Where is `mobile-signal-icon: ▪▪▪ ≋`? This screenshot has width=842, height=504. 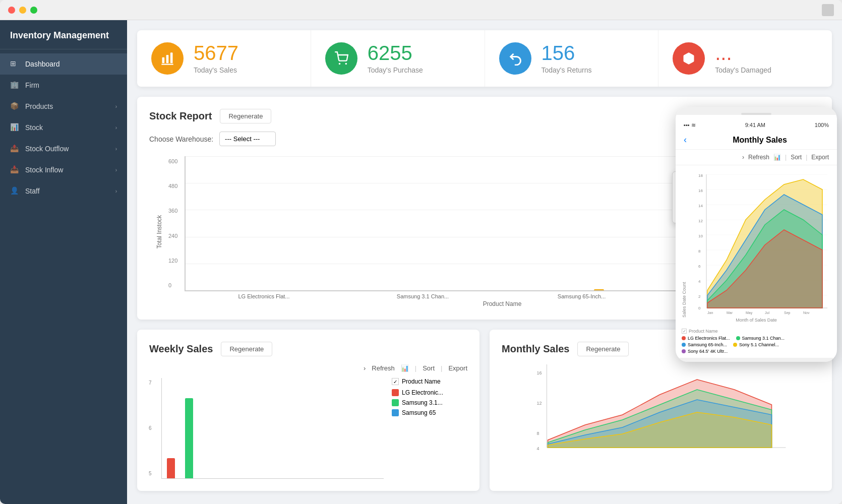 mobile-signal-icon: ▪▪▪ ≋ is located at coordinates (690, 125).